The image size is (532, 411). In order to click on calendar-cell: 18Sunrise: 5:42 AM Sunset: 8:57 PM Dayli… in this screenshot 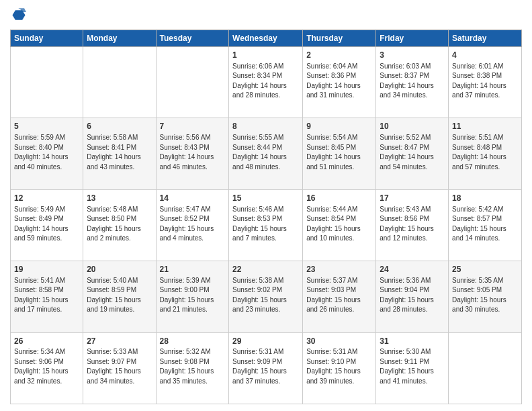, I will do `click(485, 225)`.